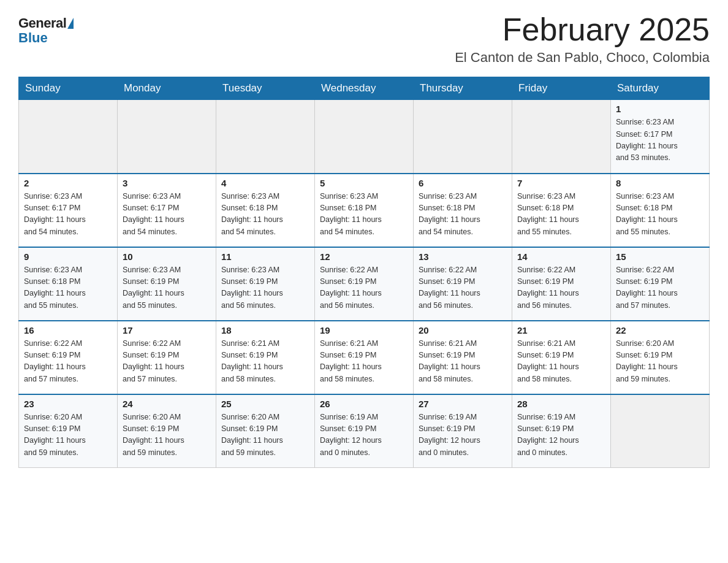  Describe the element at coordinates (68, 330) in the screenshot. I see `day-number: 16` at that location.